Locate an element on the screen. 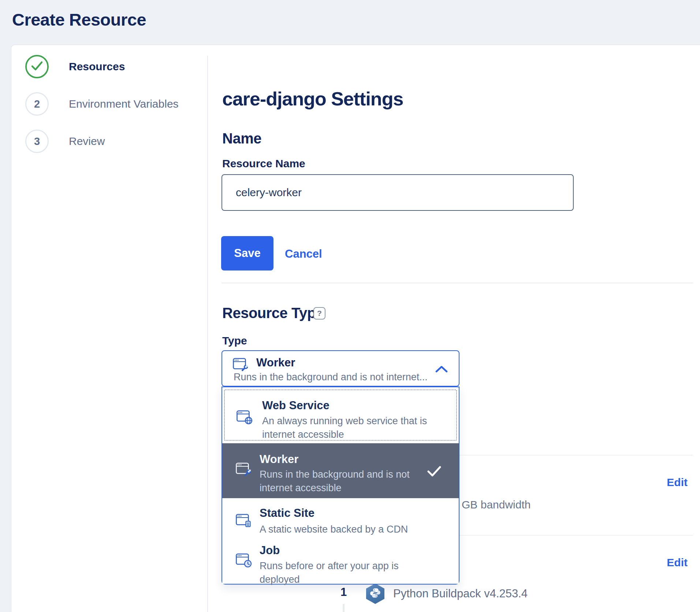  help-icon: ? is located at coordinates (319, 313).